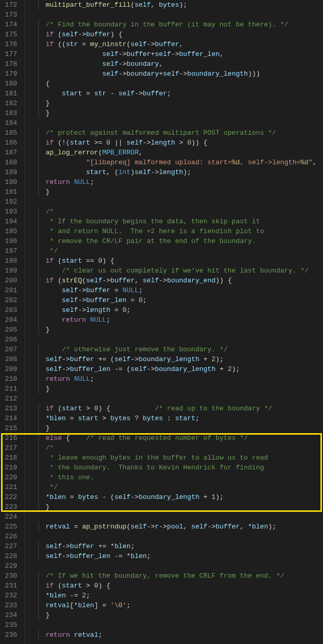 This screenshot has width=323, height=644. What do you see at coordinates (88, 310) in the screenshot?
I see `code-text: self->length = 0;` at bounding box center [88, 310].